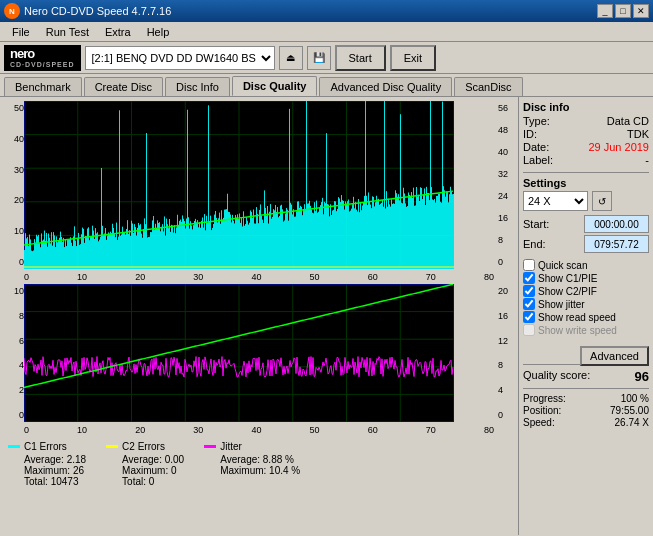  Describe the element at coordinates (578, 330) in the screenshot. I see `show-write-speed-label: Show write speed` at that location.